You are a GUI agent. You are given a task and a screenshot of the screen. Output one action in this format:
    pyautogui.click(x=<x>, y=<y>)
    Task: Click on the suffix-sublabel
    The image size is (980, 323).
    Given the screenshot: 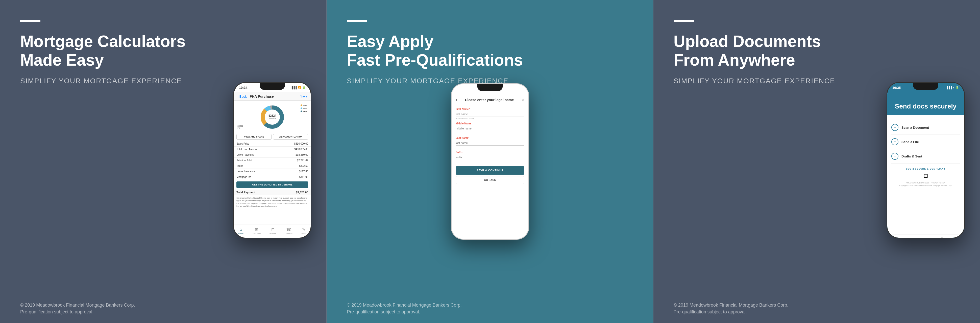 What is the action you would take?
    pyautogui.click(x=490, y=162)
    